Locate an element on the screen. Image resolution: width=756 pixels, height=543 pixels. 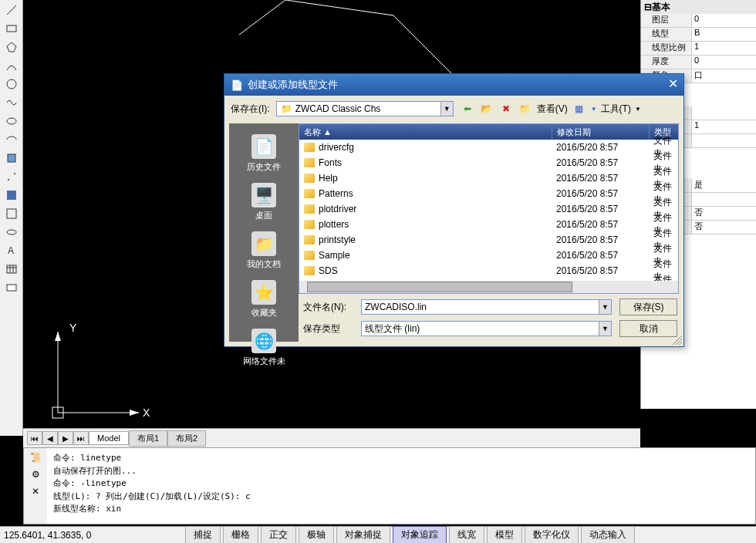
back-icon: ⬅ is located at coordinates (467, 109).